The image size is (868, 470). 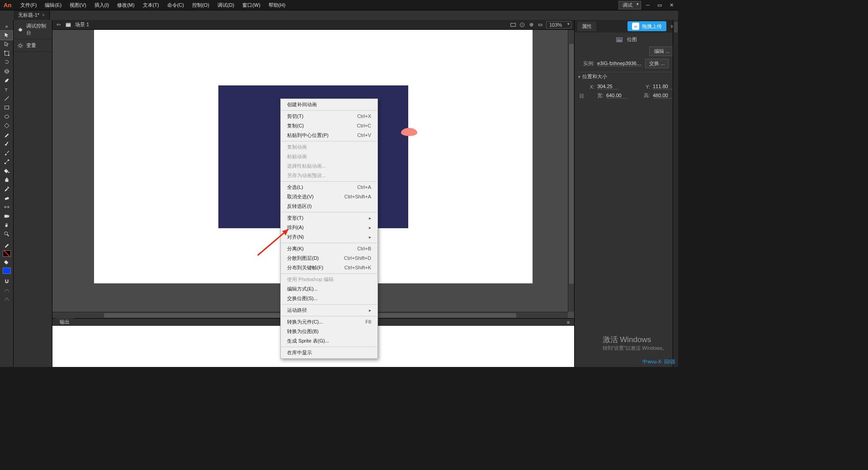 What do you see at coordinates (329, 117) in the screenshot?
I see `ctx-cut: 剪切(T)Ctrl+X` at bounding box center [329, 117].